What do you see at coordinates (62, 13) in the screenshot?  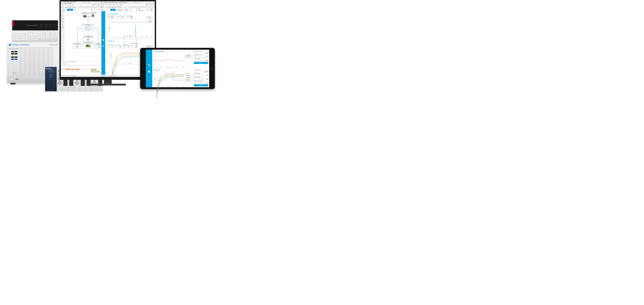 I see `cursor-tool-icon: ↖` at bounding box center [62, 13].